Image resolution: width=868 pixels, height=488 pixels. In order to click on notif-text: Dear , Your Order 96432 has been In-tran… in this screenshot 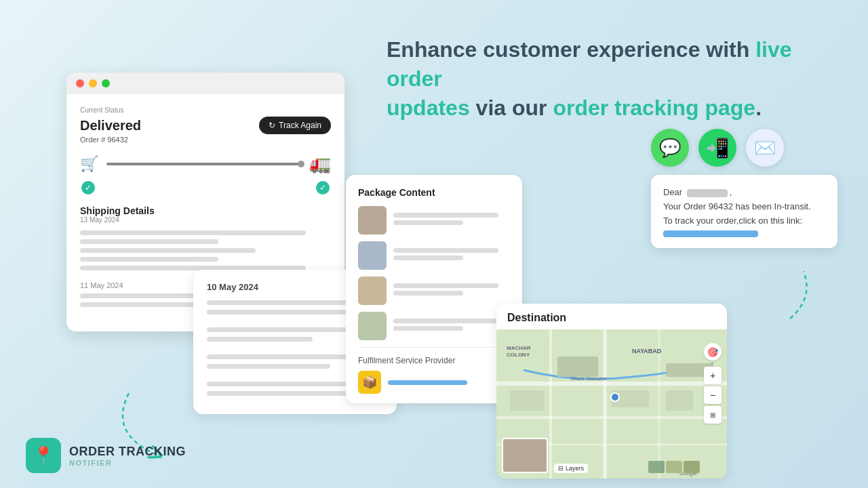, I will do `click(745, 211)`.